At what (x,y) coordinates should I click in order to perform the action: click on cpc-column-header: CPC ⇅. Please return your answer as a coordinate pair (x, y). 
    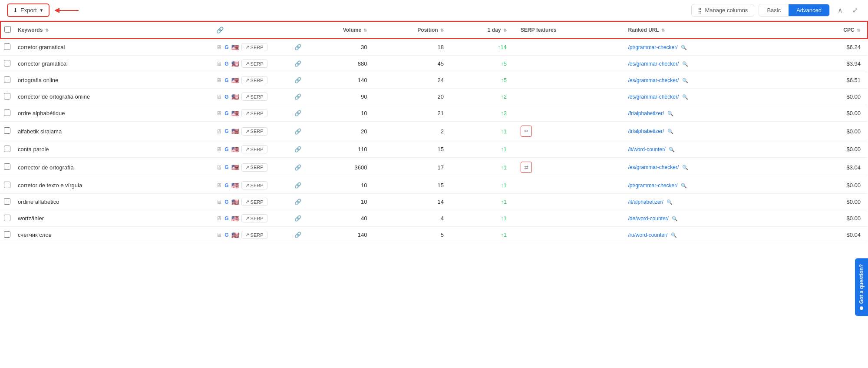
    Looking at the image, I should click on (842, 30).